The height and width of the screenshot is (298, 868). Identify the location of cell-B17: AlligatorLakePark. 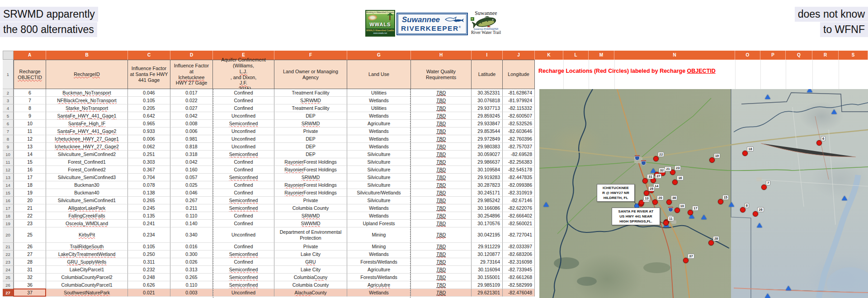
(87, 208).